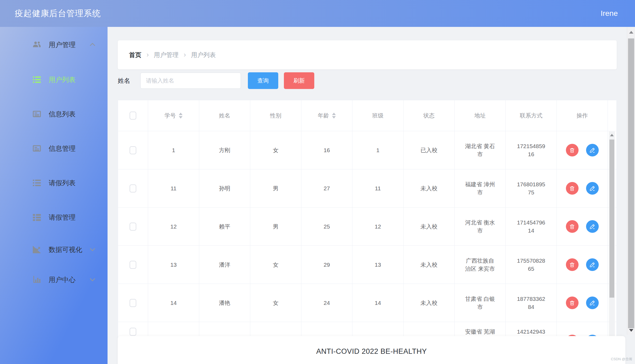 The image size is (635, 364). What do you see at coordinates (225, 188) in the screenshot?
I see `cell-name: 孙明` at bounding box center [225, 188].